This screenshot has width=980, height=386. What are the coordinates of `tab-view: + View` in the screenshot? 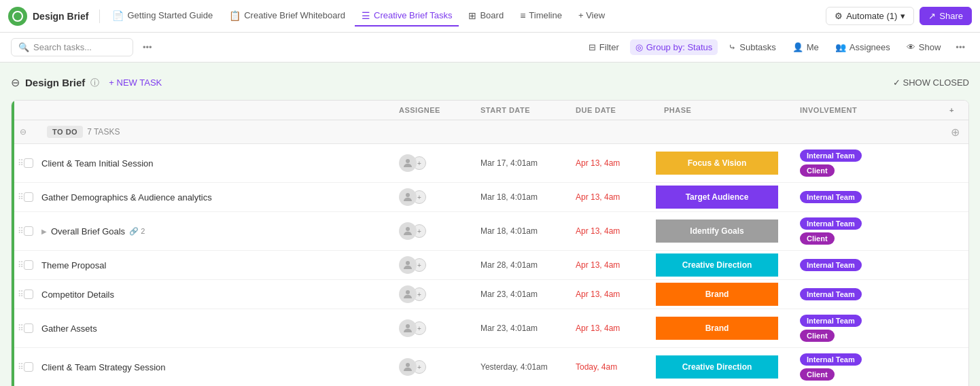 It's located at (591, 16).